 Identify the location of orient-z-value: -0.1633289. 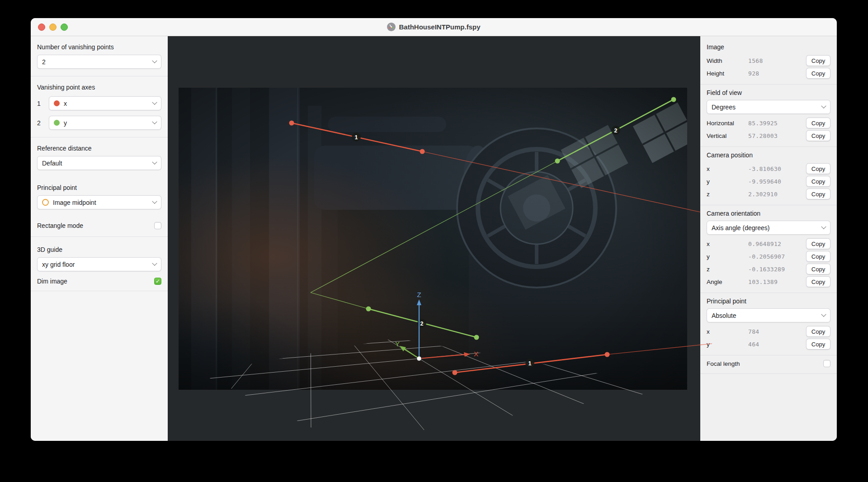
(777, 269).